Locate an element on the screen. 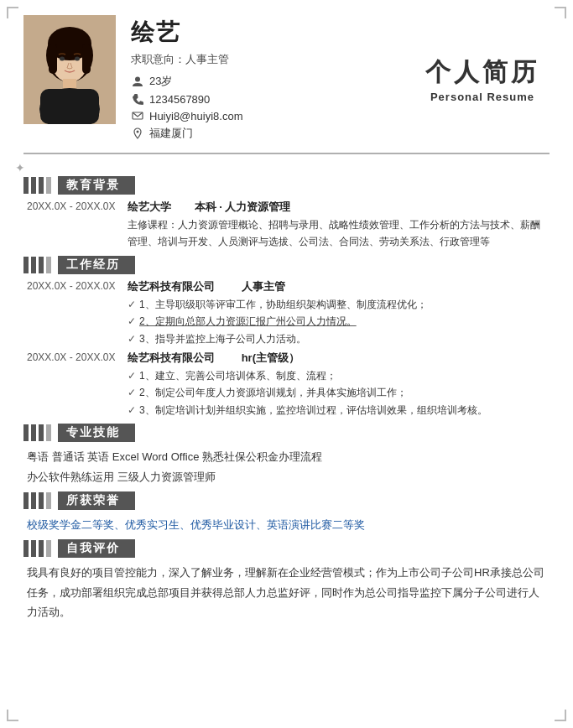  skills-section: 专业技能 粤语 普通话 英语 Excel Word Office 熟悉社保公积金… is located at coordinates (287, 455).